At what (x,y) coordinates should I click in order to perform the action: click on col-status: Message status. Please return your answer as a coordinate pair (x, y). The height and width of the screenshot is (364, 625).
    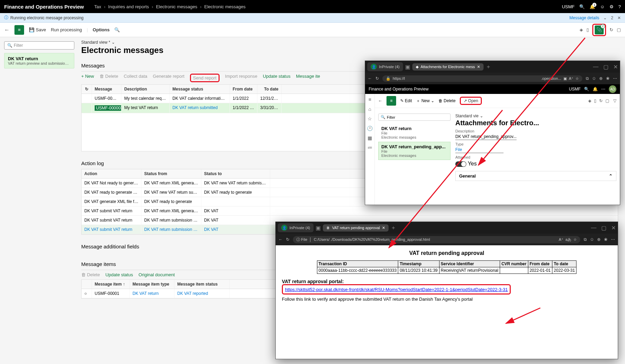
    Looking at the image, I should click on (200, 89).